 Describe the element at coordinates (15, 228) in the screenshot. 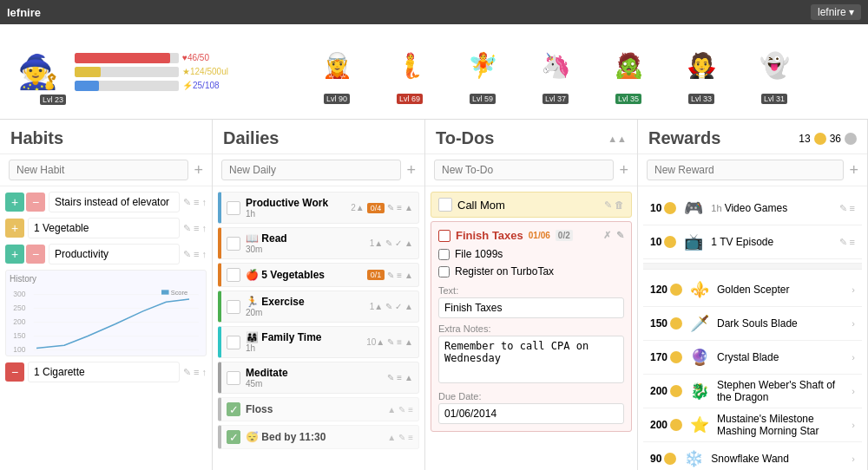

I see `habit-vegetable-plus: +` at that location.